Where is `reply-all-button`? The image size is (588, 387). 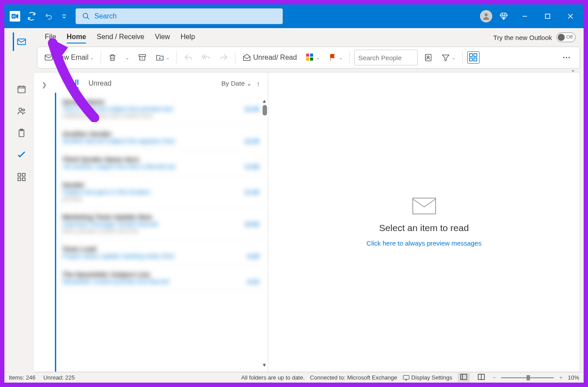
reply-all-button is located at coordinates (206, 58).